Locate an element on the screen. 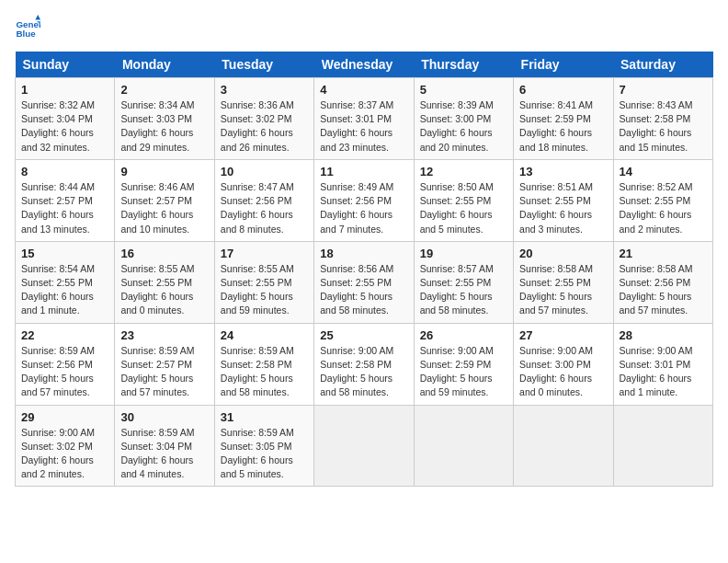 The height and width of the screenshot is (563, 728). calendar-cell: 7Sunrise: 8:43 AM Sunset: 2:58 PM Daylig… is located at coordinates (663, 120).